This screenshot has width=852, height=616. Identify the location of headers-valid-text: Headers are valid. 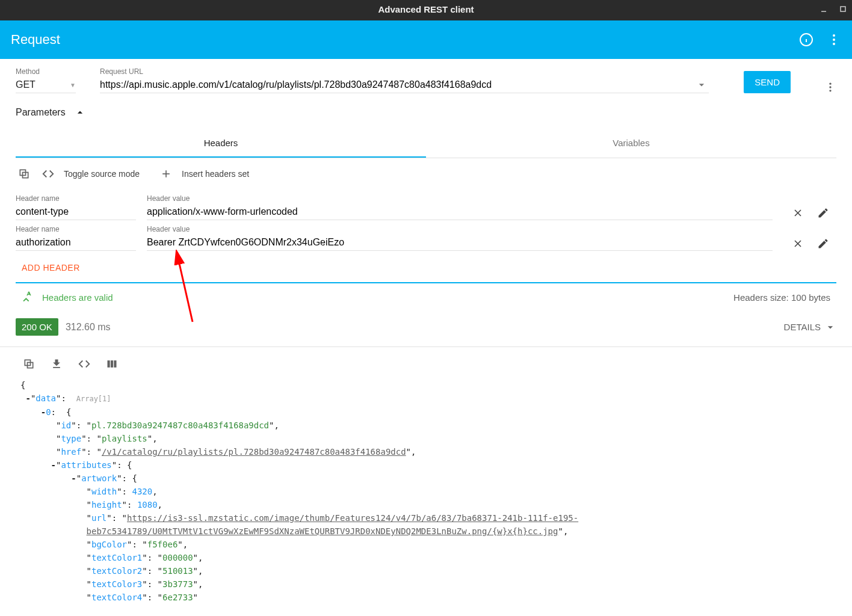
(78, 297).